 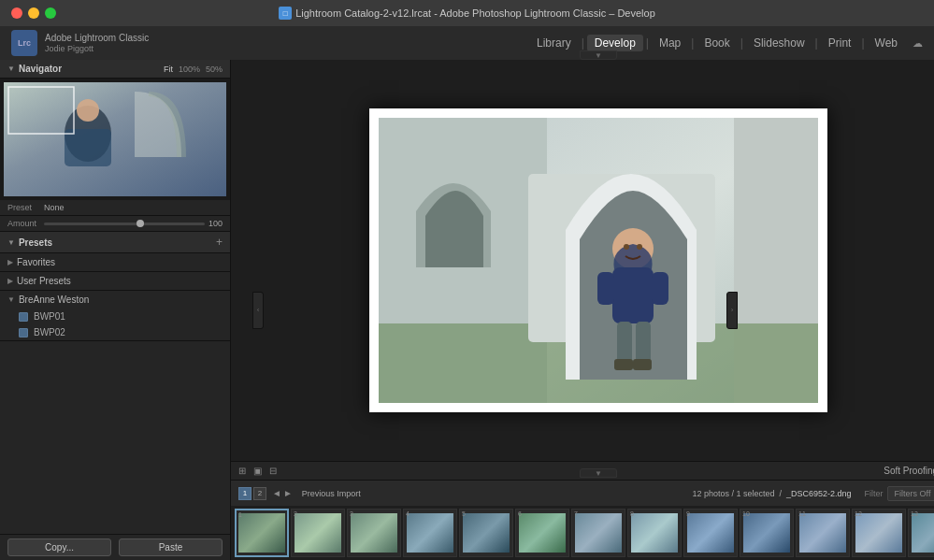 I want to click on cloud-icon: ☁, so click(x=918, y=43).